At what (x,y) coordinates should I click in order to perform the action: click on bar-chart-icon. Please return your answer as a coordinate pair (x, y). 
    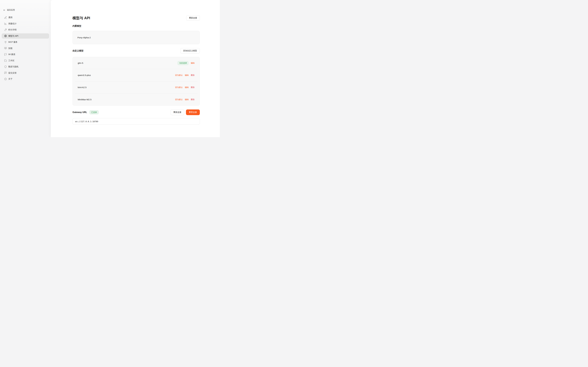
    Looking at the image, I should click on (6, 24).